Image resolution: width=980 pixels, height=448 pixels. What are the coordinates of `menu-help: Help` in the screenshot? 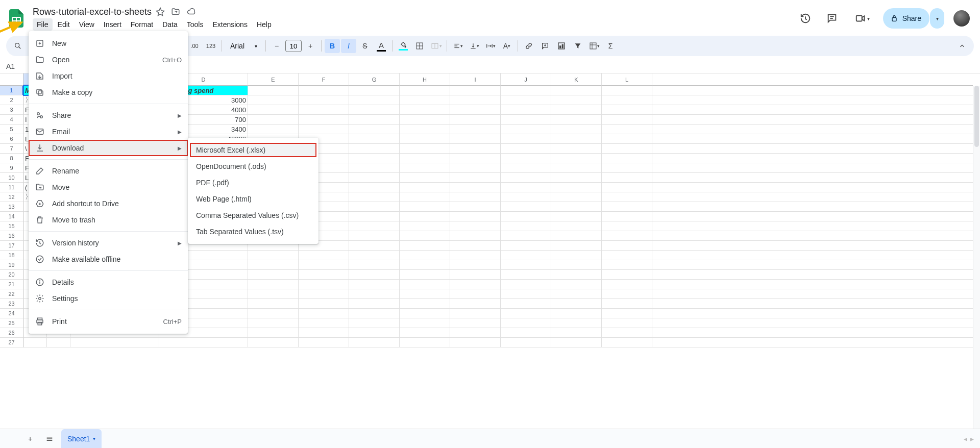 It's located at (264, 24).